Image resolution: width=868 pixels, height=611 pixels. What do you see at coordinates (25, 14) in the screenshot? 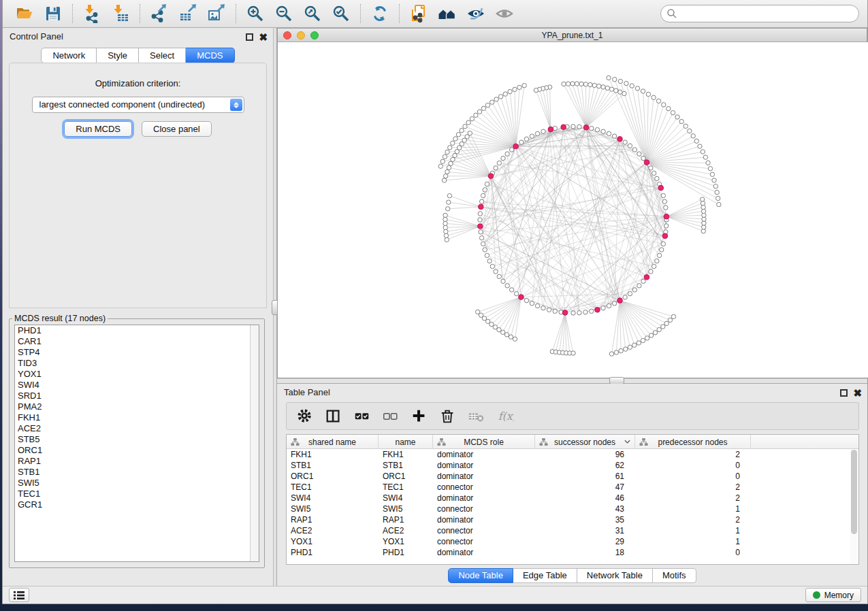
I see `open-file-button` at bounding box center [25, 14].